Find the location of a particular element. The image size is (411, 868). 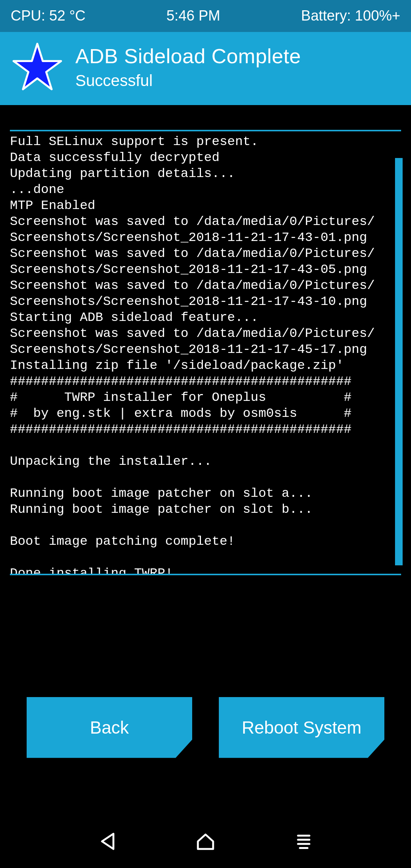

nav-back-icon is located at coordinates (108, 841).